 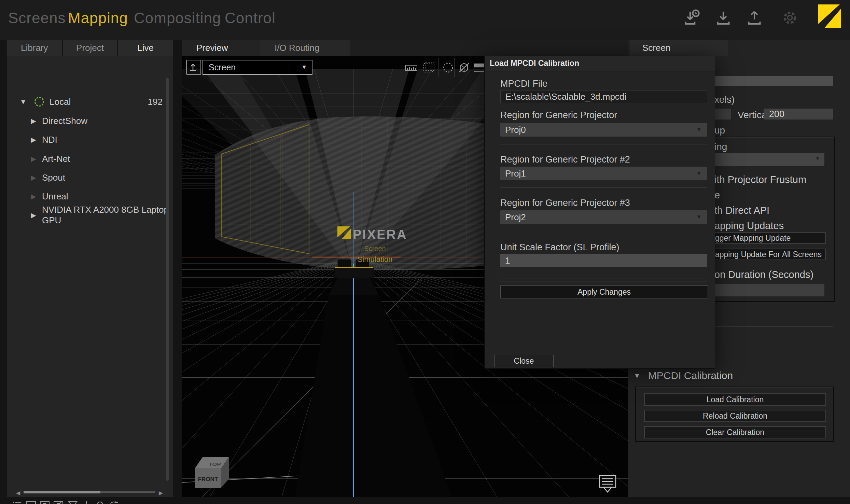 I want to click on section-label-fragment: ing, so click(x=721, y=147).